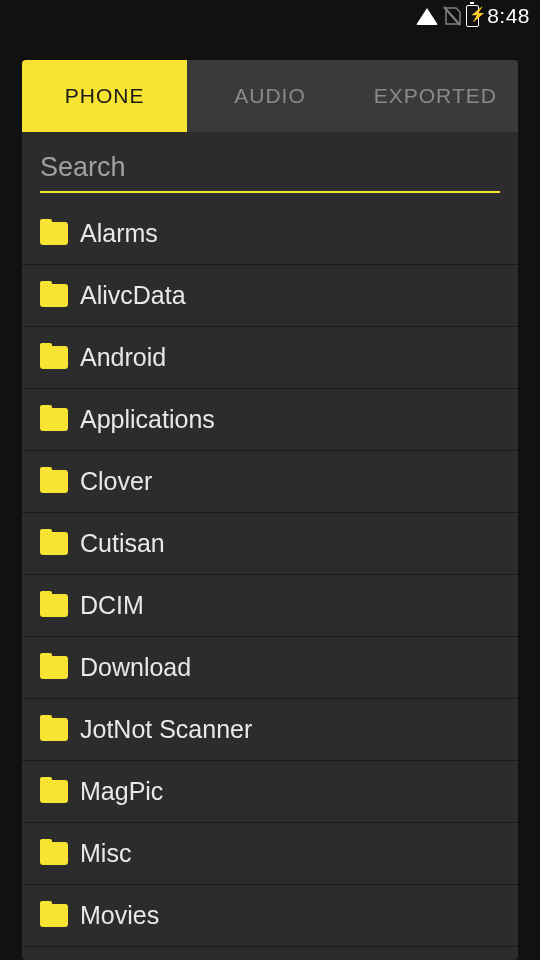  What do you see at coordinates (270, 420) in the screenshot?
I see `list-item: Applications` at bounding box center [270, 420].